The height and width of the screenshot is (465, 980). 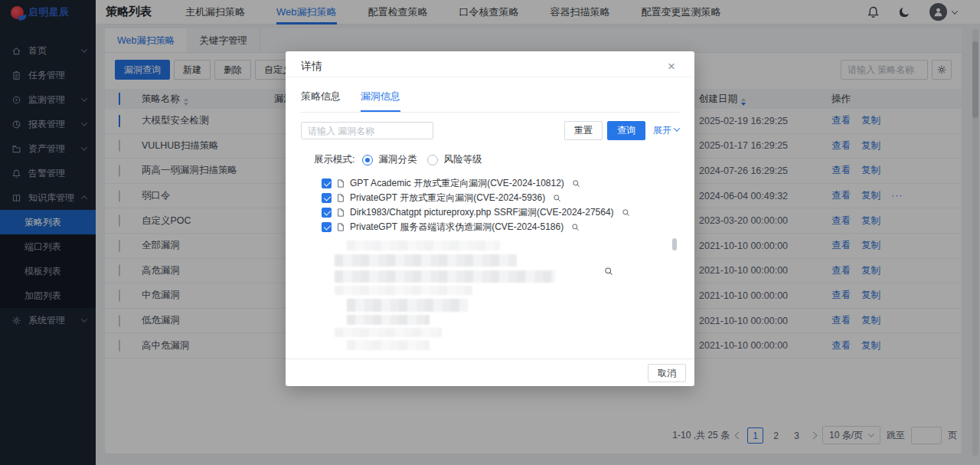 What do you see at coordinates (334, 159) in the screenshot?
I see `display-mode-label: 展示模式:` at bounding box center [334, 159].